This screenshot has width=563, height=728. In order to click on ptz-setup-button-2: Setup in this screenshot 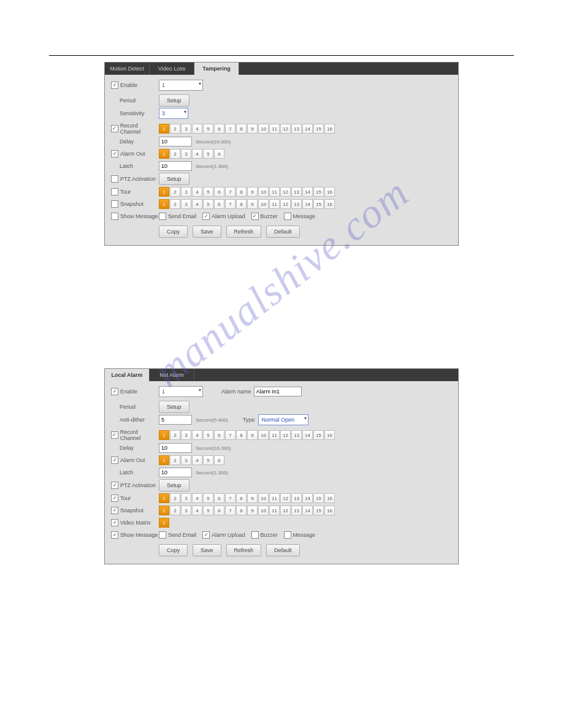, I will do `click(174, 485)`.